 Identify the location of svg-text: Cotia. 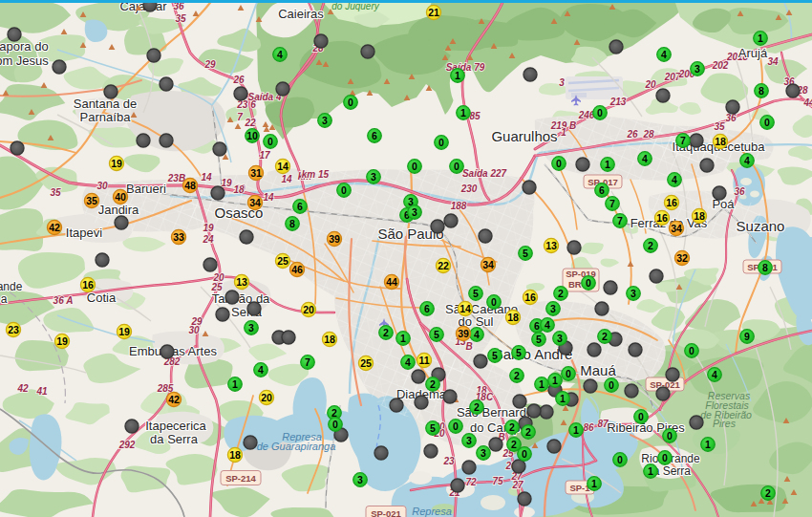
(101, 298).